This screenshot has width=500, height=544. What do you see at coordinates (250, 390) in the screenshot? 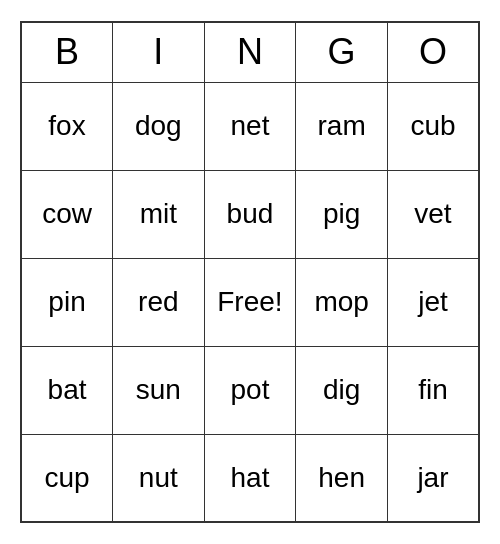
I see `table-row: batsunpotdigfin` at bounding box center [250, 390].